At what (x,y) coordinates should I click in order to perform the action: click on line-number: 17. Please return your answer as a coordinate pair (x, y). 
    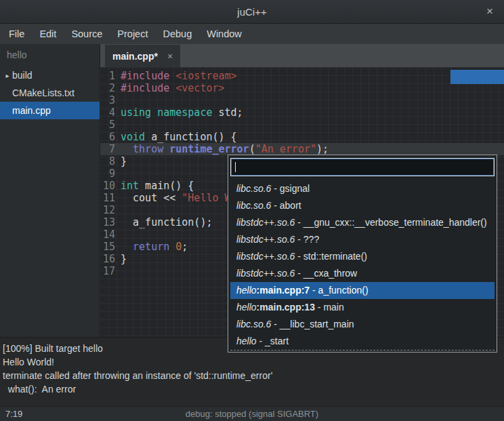
    Looking at the image, I should click on (108, 271).